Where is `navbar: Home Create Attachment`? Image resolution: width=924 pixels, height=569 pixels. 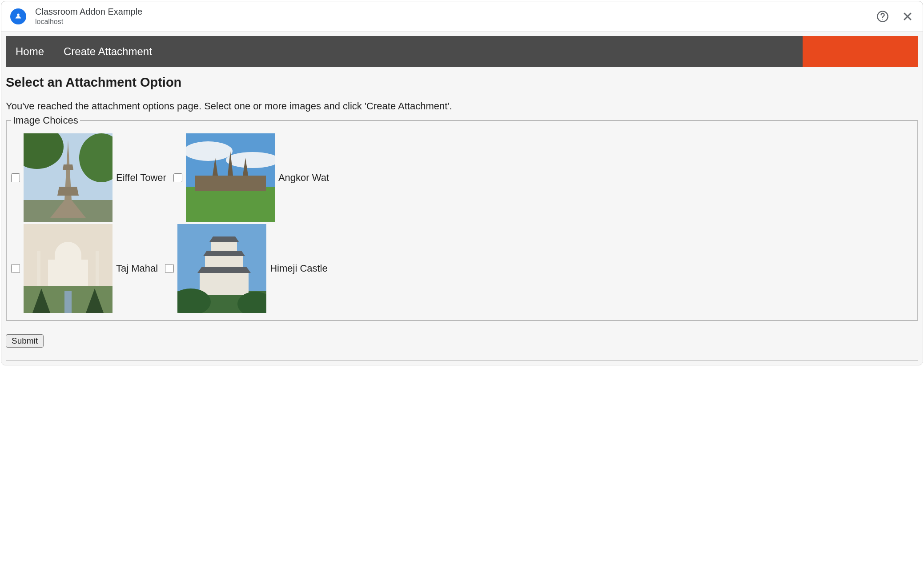
navbar: Home Create Attachment is located at coordinates (462, 52).